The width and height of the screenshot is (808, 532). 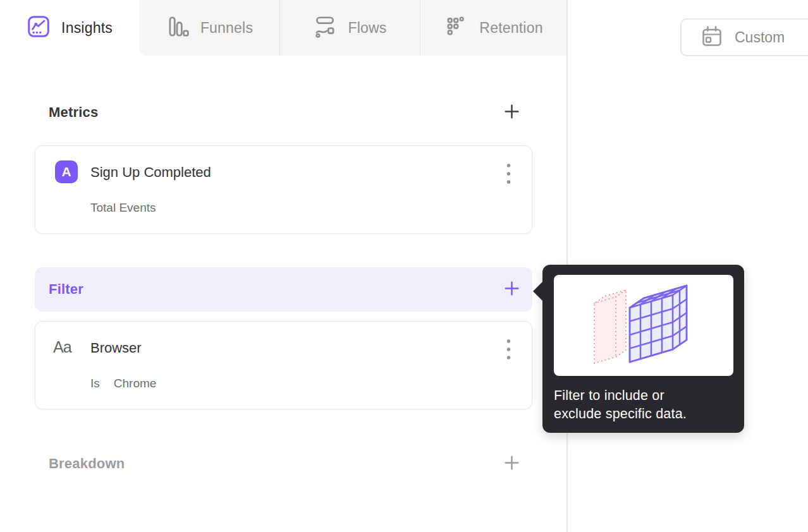 What do you see at coordinates (226, 28) in the screenshot?
I see `tab-funnels-label: Funnels` at bounding box center [226, 28].